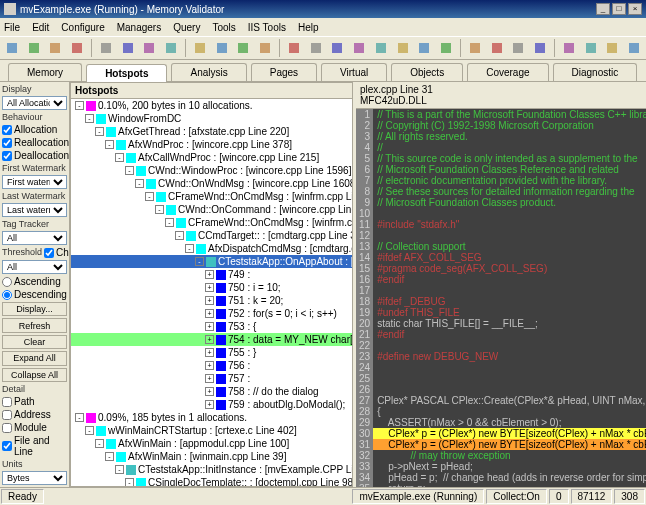 Image resolution: width=646 pixels, height=505 pixels. I want to click on tree-row: -AfxWndProc : [wincore.cpp Line 378], so click(212, 144).